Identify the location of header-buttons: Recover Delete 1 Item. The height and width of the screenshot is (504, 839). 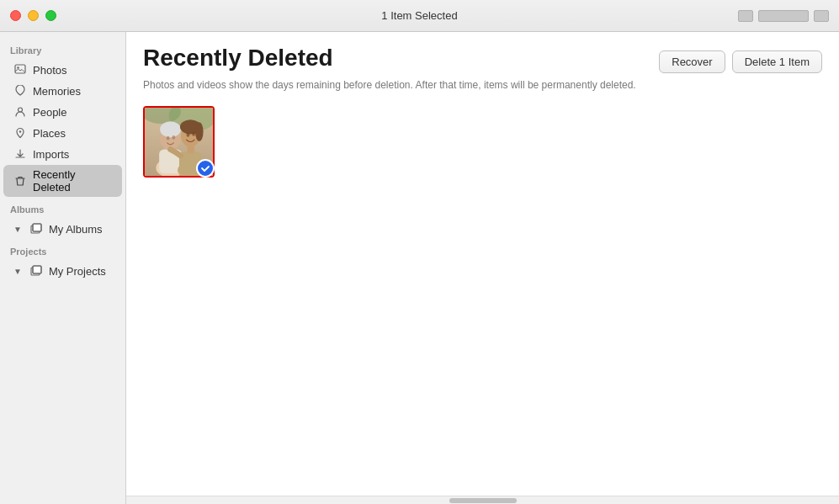
(741, 59).